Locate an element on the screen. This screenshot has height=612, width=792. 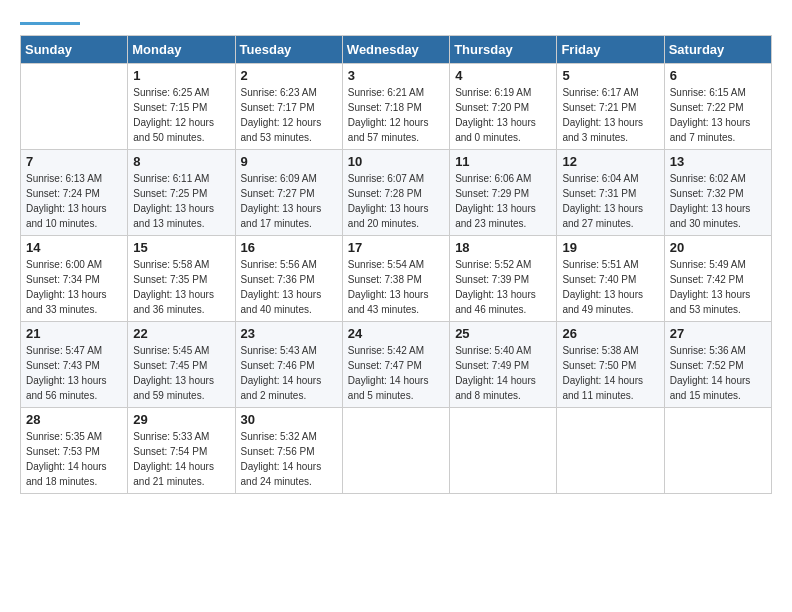
sunset-text: Sunset: 7:40 PM is located at coordinates (599, 280).